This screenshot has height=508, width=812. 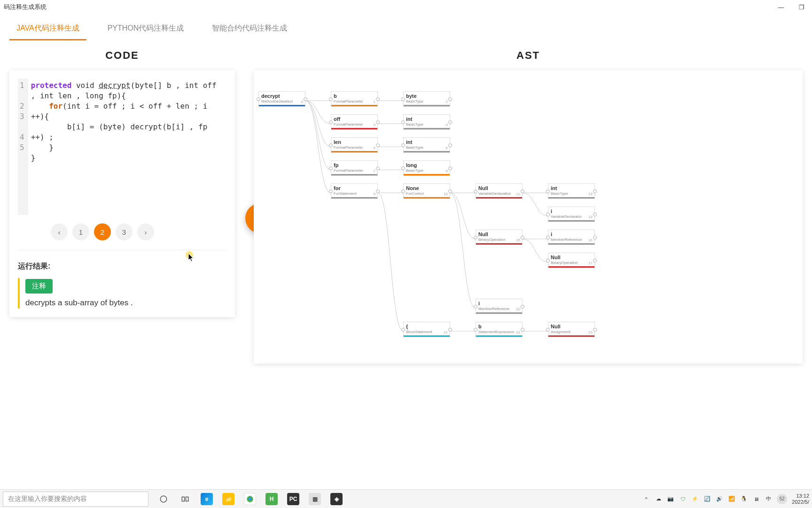 What do you see at coordinates (427, 329) in the screenshot?
I see `ast-node: {BlockStatement21` at bounding box center [427, 329].